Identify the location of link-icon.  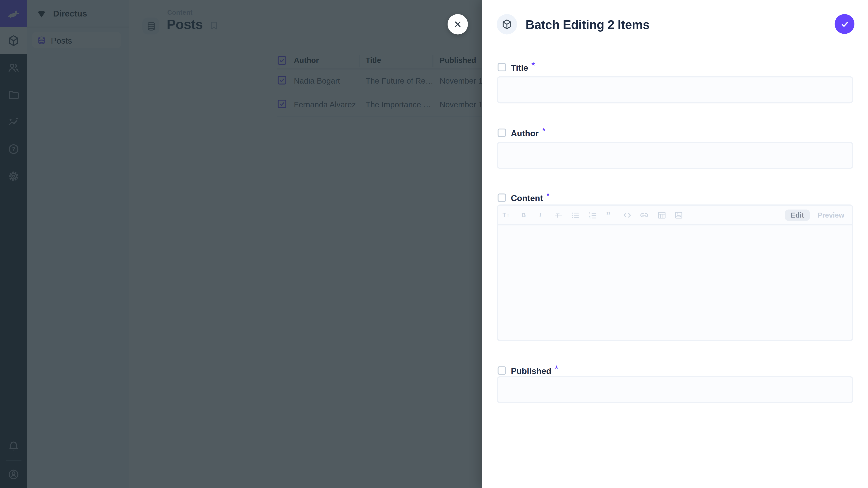
(644, 215).